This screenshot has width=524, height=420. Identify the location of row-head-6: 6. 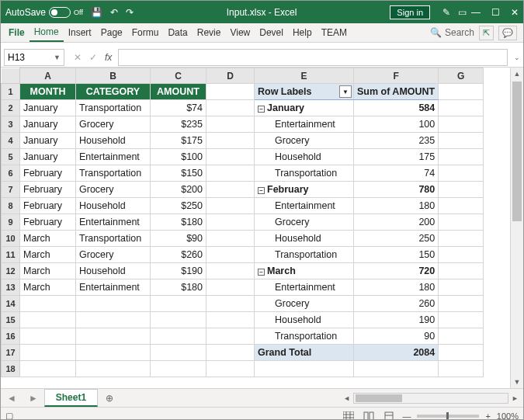
(11, 174).